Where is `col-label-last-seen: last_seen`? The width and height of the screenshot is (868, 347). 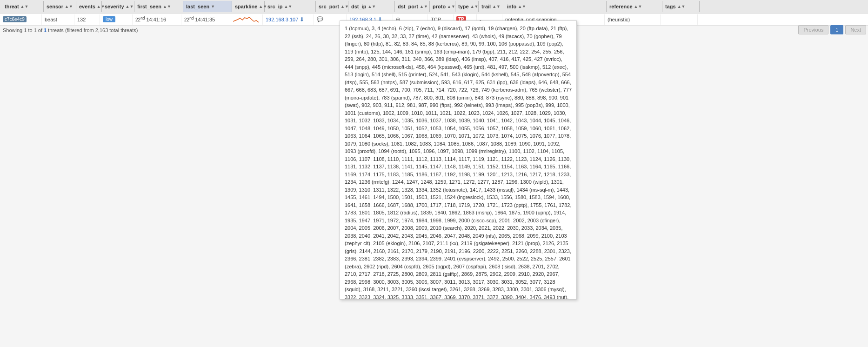
col-label-last-seen: last_seen is located at coordinates (198, 7).